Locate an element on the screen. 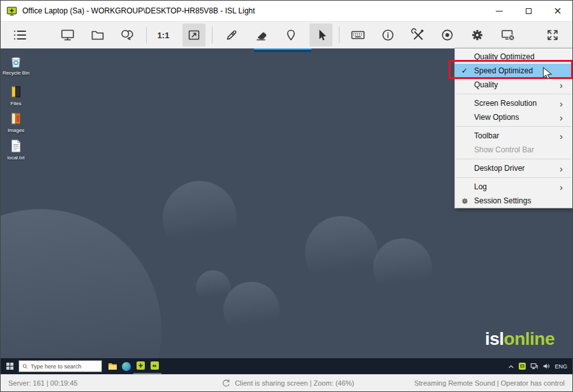 This screenshot has height=392, width=573. chat-button is located at coordinates (127, 35).